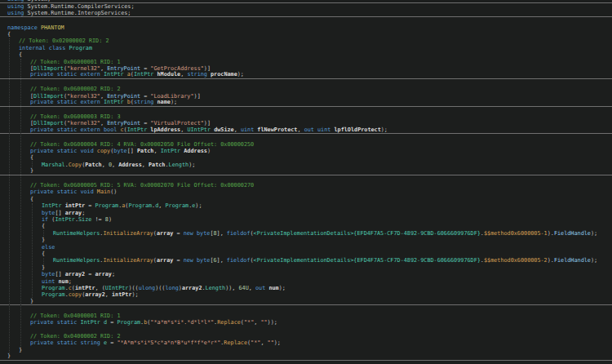  What do you see at coordinates (306, 103) in the screenshot?
I see `code-line: private static extern IntPtr b(string na…` at bounding box center [306, 103].